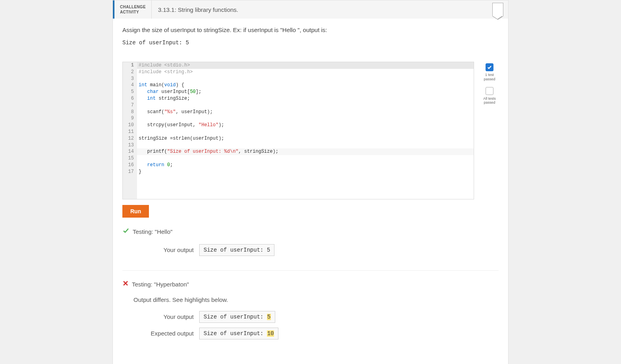 This screenshot has width=621, height=364. I want to click on code-text: char userInput[50];, so click(305, 92).